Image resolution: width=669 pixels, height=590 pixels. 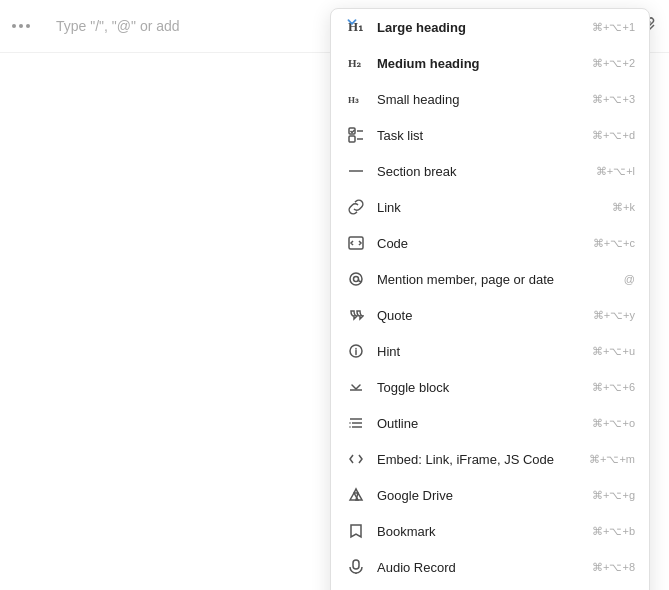 I want to click on outline-shortcut: ⌘+⌥+o, so click(x=614, y=424).